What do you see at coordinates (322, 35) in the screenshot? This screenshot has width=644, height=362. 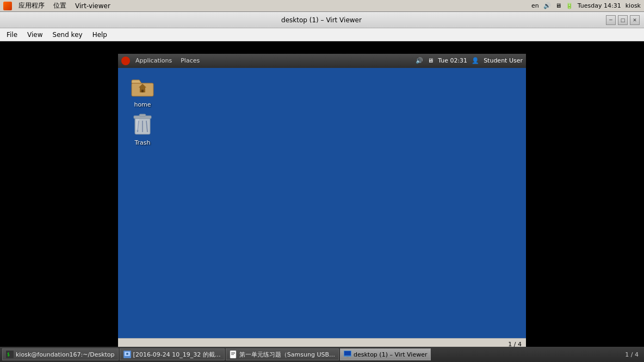 I see `virt-menubar: File View Send key Help` at bounding box center [322, 35].